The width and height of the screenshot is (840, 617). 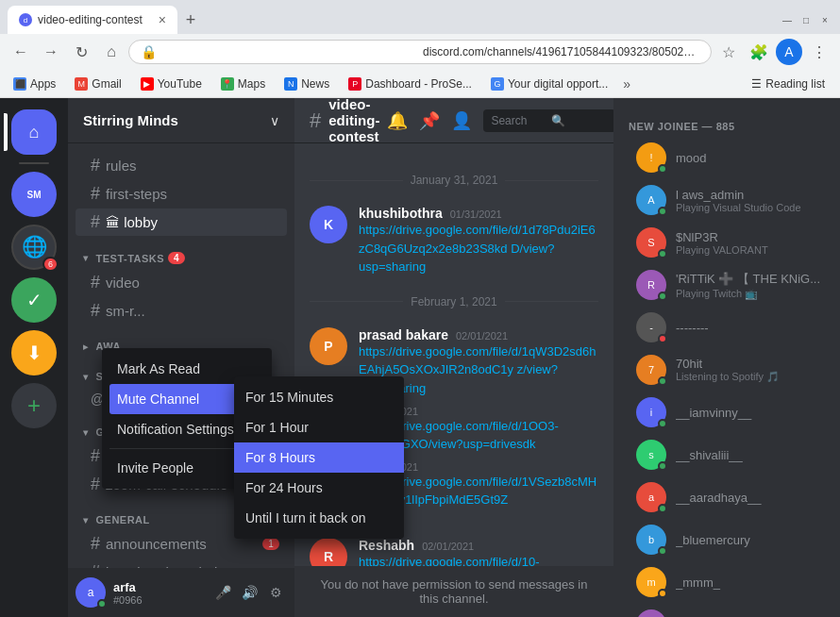 I want to click on address-text: discord.com/channels/419617105844109323/…, so click(x=561, y=52).